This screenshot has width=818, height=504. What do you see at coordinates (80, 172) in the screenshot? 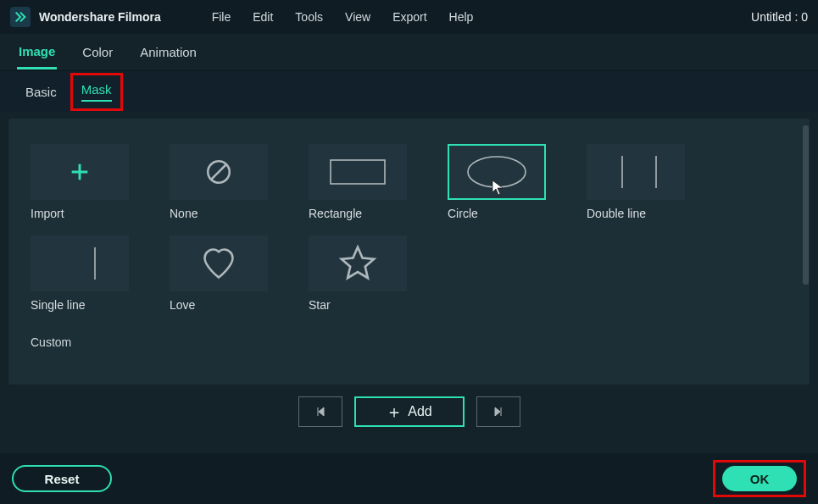
I see `plus-icon` at bounding box center [80, 172].